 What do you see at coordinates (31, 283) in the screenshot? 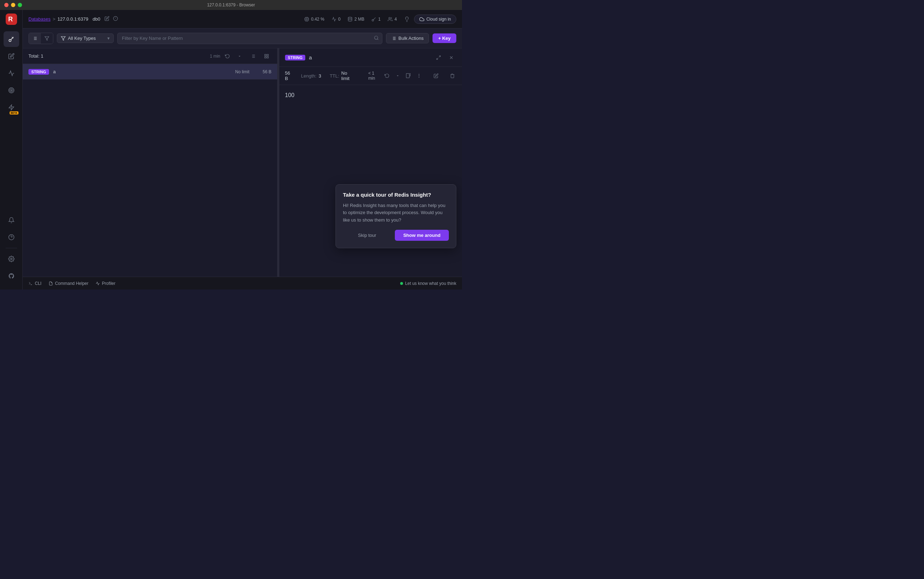
I see `cli-icon` at bounding box center [31, 283].